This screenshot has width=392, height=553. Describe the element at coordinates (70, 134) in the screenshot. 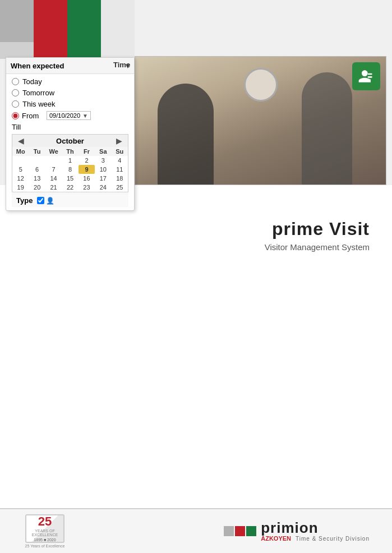

I see `filter-panel: When expected ▾ Today Tomorrow This week…` at that location.